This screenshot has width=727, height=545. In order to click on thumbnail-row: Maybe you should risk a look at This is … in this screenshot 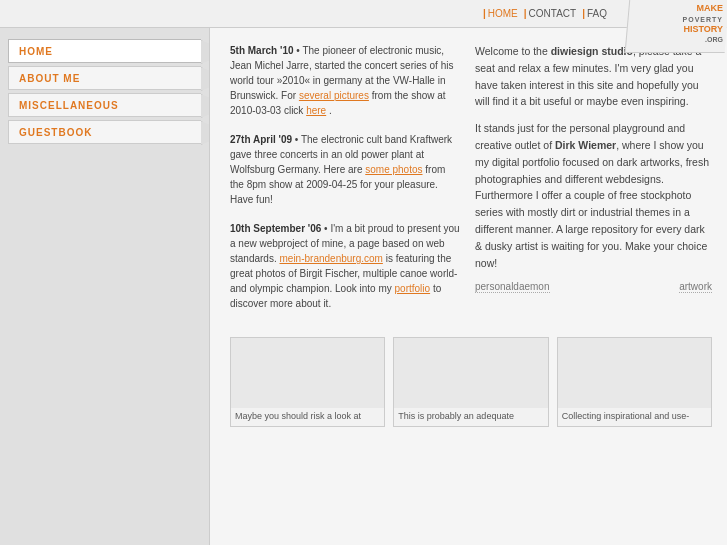, I will do `click(471, 382)`.